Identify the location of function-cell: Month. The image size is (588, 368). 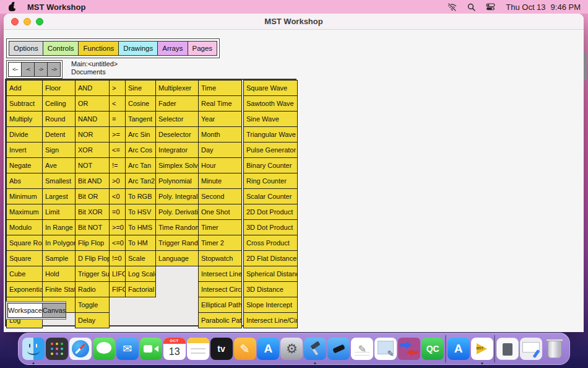
(220, 134).